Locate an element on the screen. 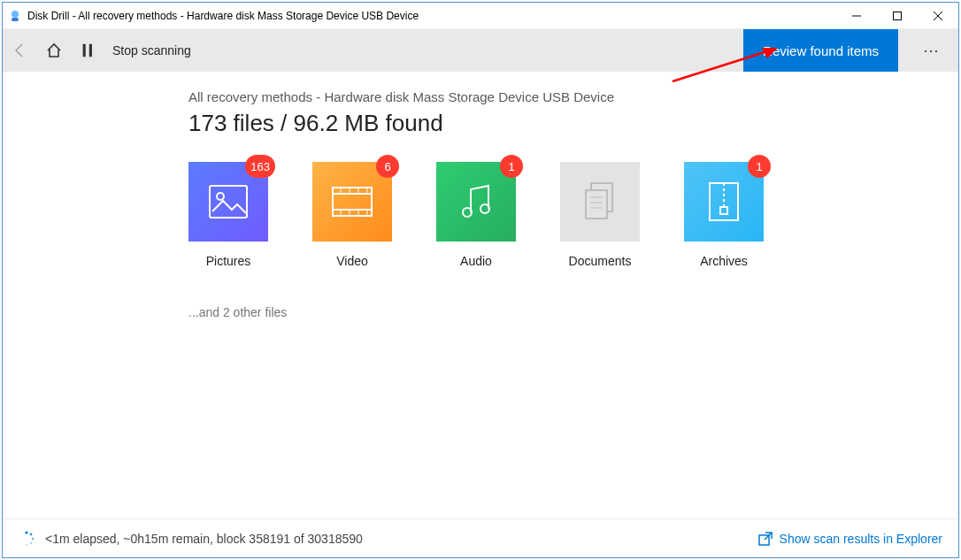  back-icon is located at coordinates (20, 50).